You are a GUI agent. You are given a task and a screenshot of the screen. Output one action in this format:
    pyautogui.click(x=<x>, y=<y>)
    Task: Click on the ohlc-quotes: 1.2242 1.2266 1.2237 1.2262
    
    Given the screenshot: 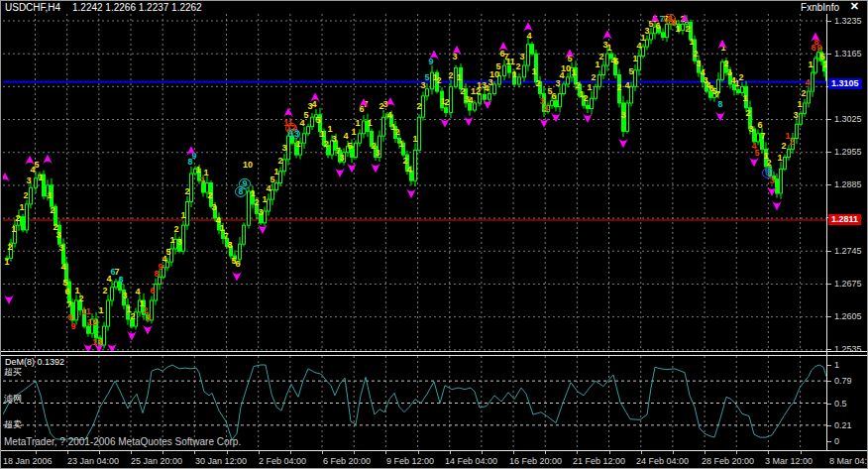 What is the action you would take?
    pyautogui.click(x=137, y=8)
    